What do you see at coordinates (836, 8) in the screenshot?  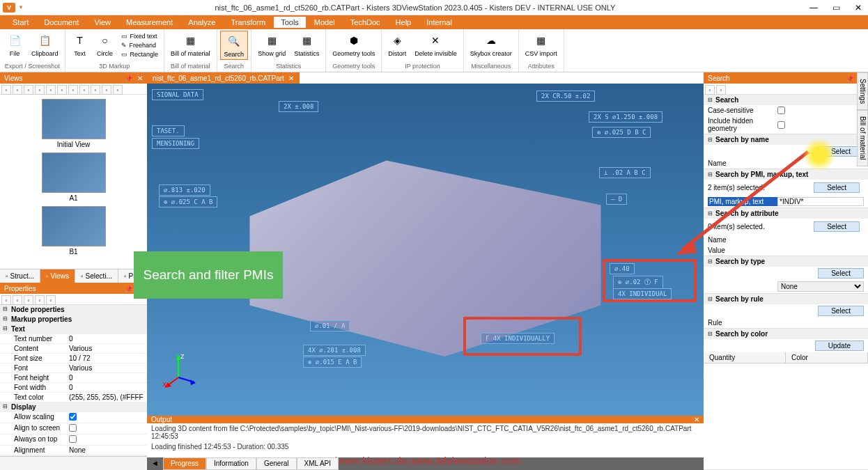 I see `maximize-button: ▭` at bounding box center [836, 8].